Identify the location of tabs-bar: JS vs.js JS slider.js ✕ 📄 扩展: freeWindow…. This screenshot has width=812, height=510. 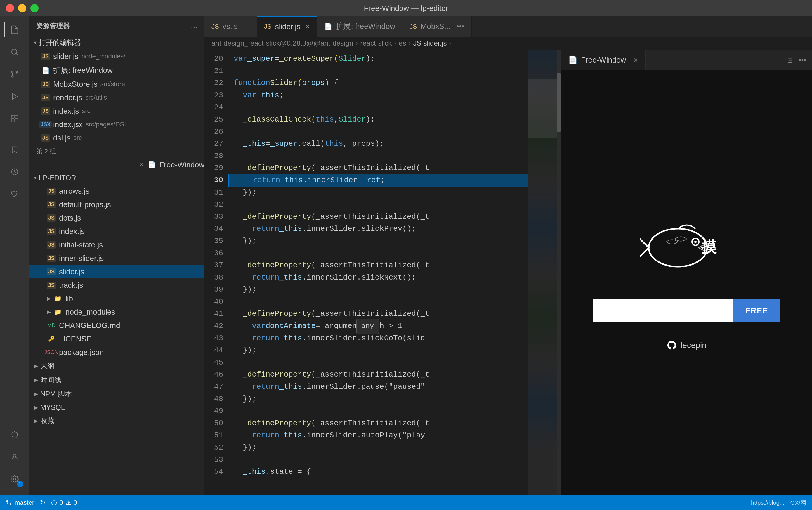
(508, 26).